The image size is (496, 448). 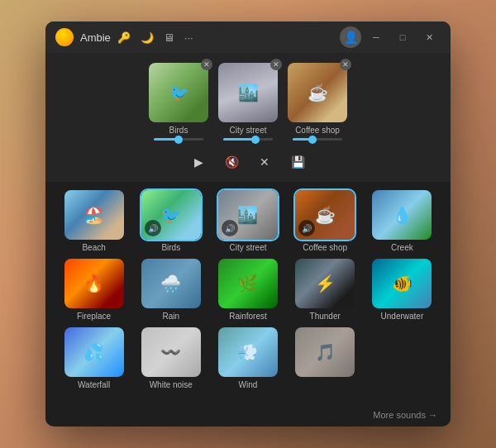 What do you see at coordinates (172, 316) in the screenshot?
I see `sound-label-rain: Rain` at bounding box center [172, 316].